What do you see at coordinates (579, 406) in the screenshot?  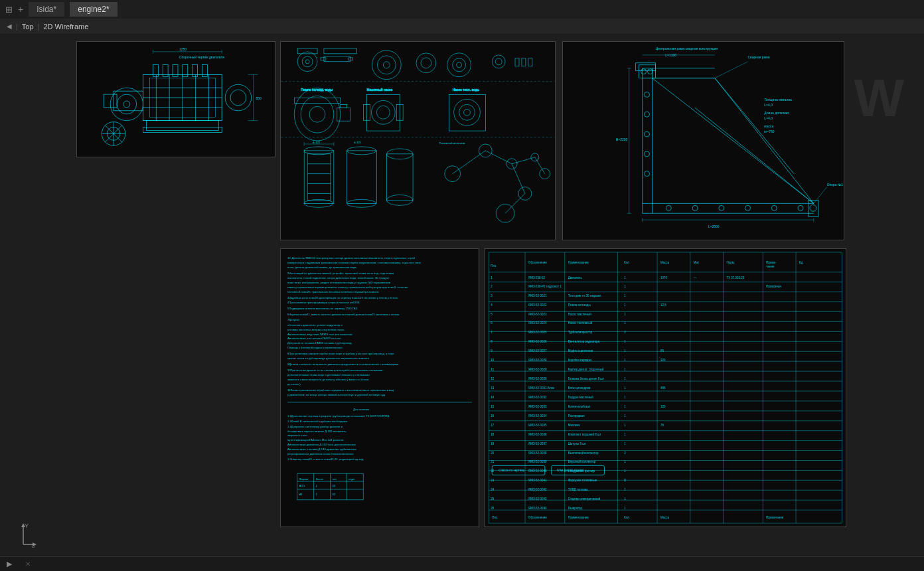 I see `svg-text: Коленчатый вал` at bounding box center [579, 406].